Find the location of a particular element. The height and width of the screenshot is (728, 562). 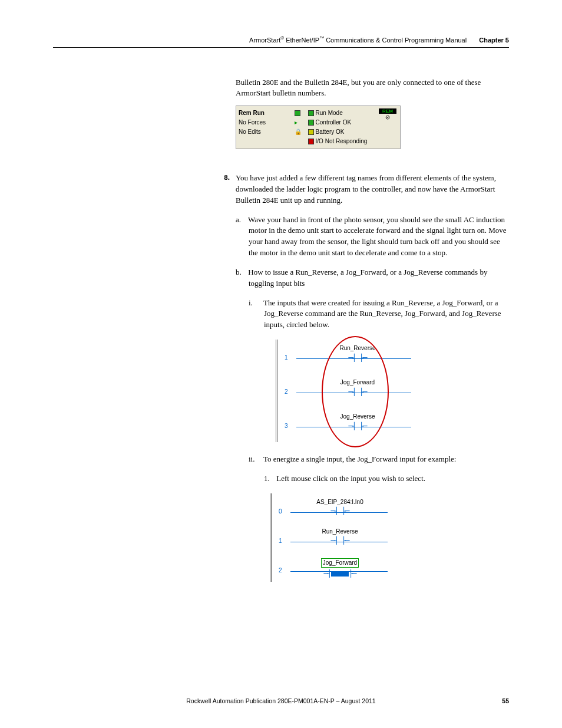

header-tm: ™ is located at coordinates (322, 38).